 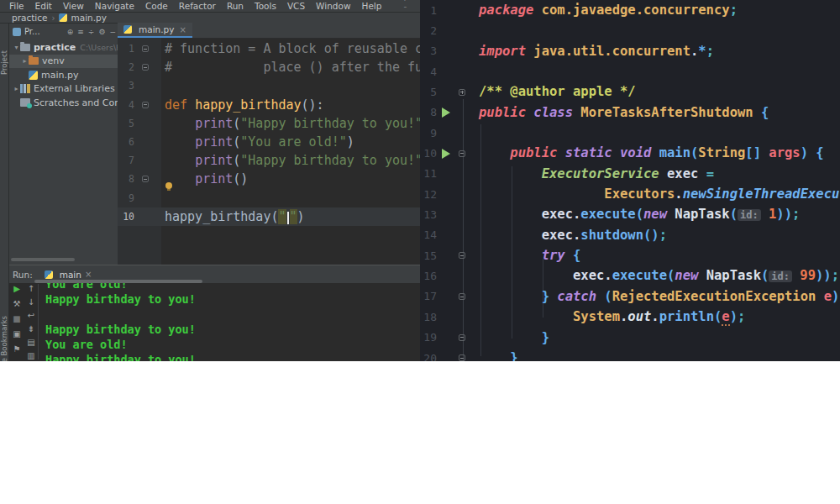 What do you see at coordinates (17, 6) in the screenshot?
I see `menu-item-file: File` at bounding box center [17, 6].